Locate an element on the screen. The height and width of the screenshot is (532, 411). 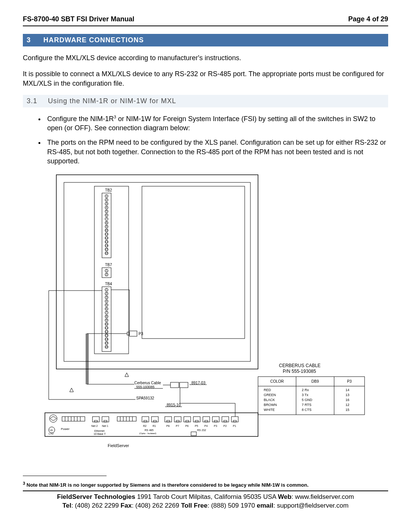
paragraph: It is possible to connect a MXL/XLS devi… is located at coordinates (206, 78).